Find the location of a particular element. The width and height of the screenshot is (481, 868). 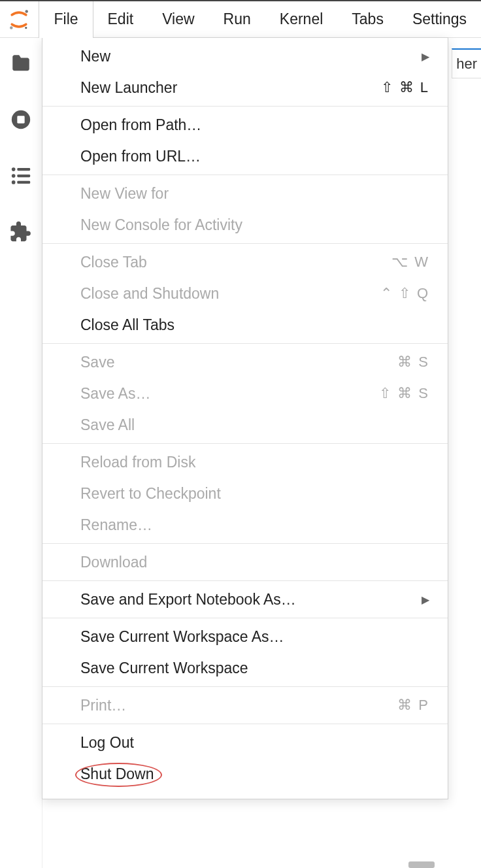

file-menu-save-as: Save As…⇧ ⌘ S is located at coordinates (245, 393).